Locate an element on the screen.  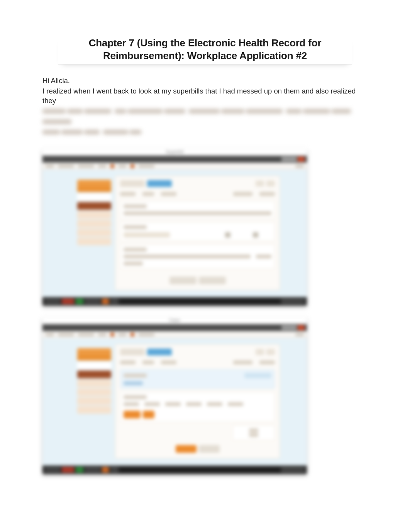
app-toolbar is located at coordinates (175, 335).